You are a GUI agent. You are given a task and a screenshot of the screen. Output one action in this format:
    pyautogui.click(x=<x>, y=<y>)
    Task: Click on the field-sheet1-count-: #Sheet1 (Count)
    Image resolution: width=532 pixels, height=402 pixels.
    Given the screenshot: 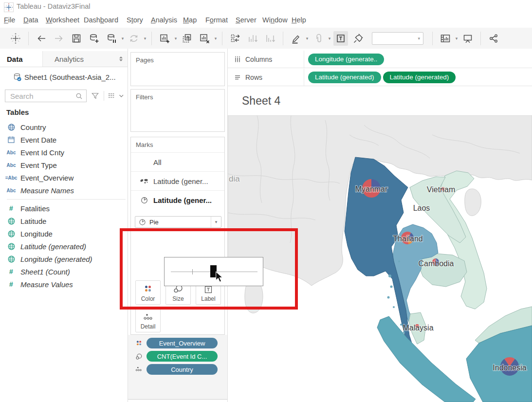 What is the action you would take?
    pyautogui.click(x=64, y=272)
    